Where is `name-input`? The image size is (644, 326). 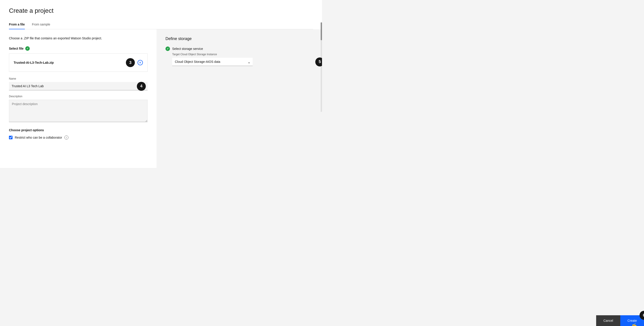
name-input is located at coordinates (78, 86).